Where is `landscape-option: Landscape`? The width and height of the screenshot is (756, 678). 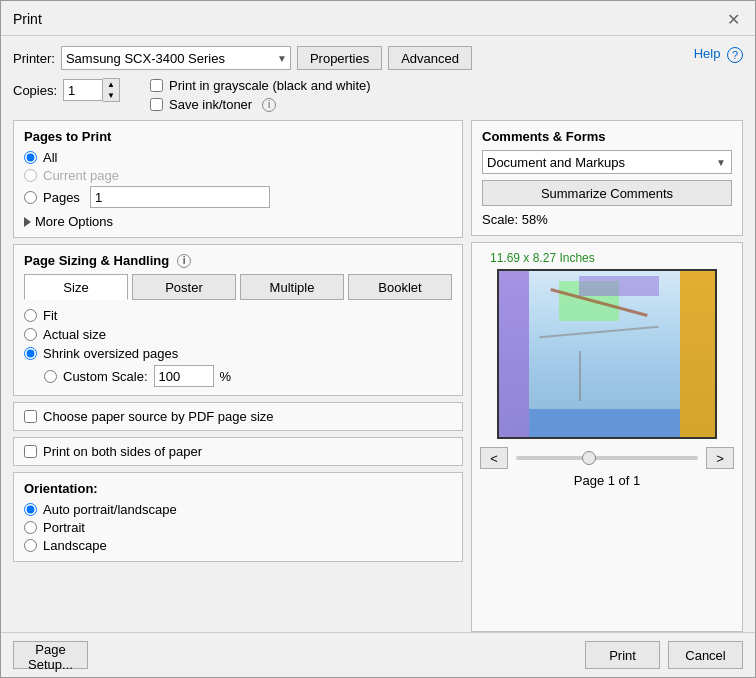 landscape-option: Landscape is located at coordinates (238, 546).